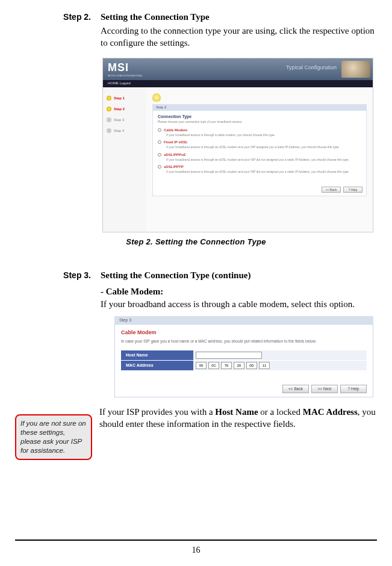  Describe the element at coordinates (125, 98) in the screenshot. I see `sidebar-step-1: Step 1` at that location.